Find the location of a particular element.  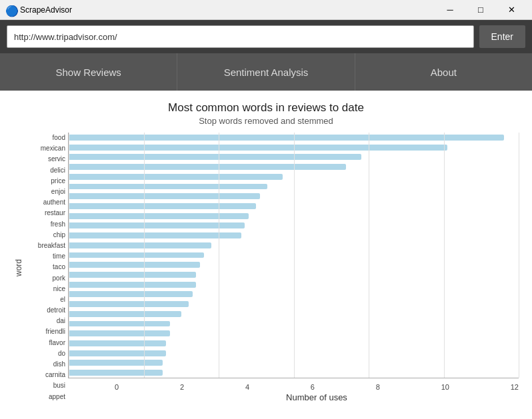

x-tick-labels: 024681012 is located at coordinates (317, 386).